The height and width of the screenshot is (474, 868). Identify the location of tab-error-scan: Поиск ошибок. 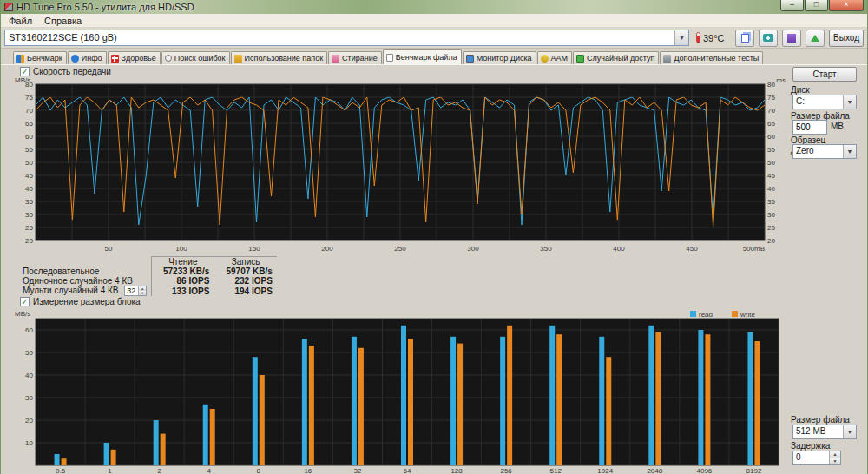
(196, 57).